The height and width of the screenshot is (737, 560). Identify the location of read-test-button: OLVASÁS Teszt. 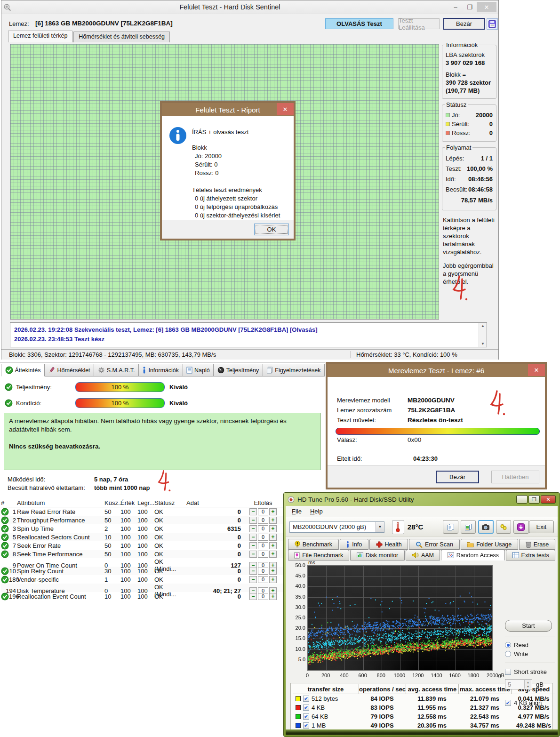
(360, 24).